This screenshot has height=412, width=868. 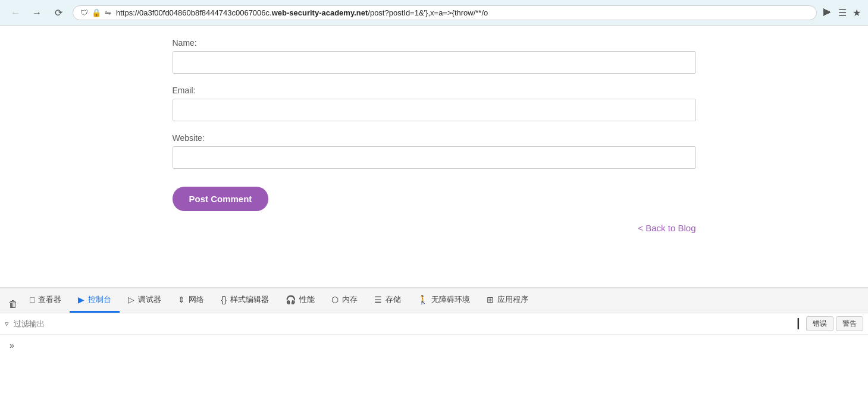 I want to click on tab-application: ⊞ 应用程序, so click(x=507, y=301).